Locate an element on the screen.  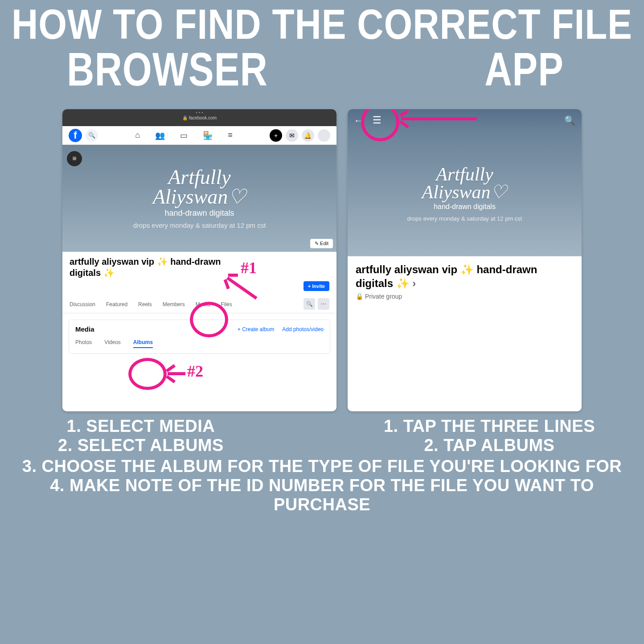
add-photos-link: Add photos/video is located at coordinates (303, 329).